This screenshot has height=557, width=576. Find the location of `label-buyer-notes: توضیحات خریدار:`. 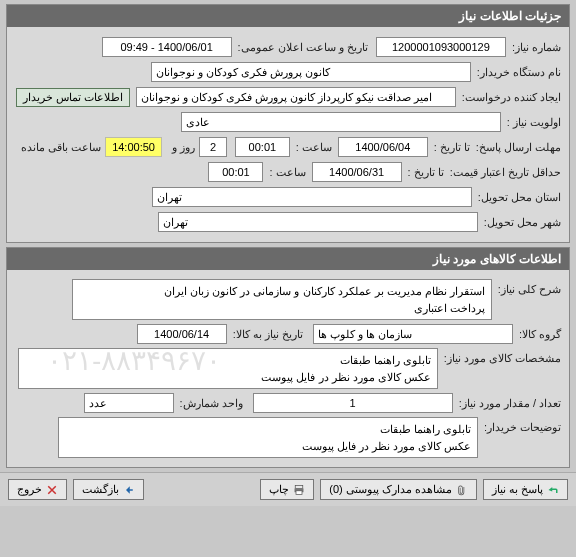

label-buyer-notes: توضیحات خریدار: is located at coordinates (522, 428).